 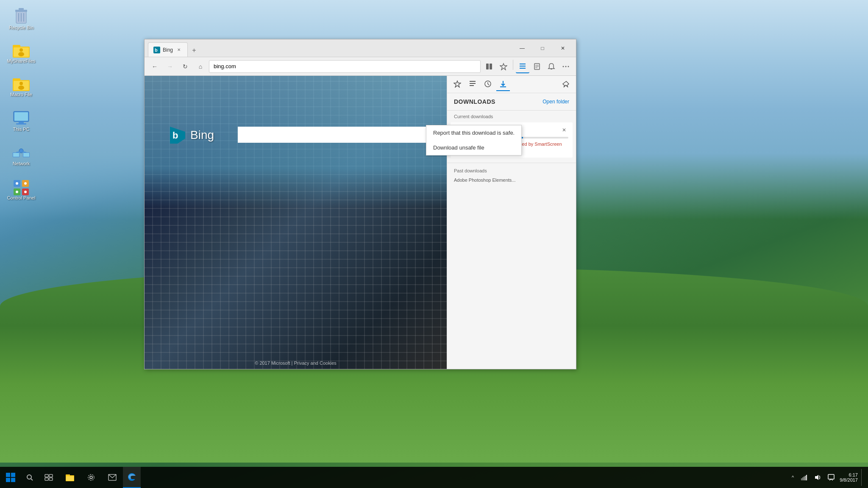 I want to click on show-hidden-icons: ^, so click(x=793, y=477).